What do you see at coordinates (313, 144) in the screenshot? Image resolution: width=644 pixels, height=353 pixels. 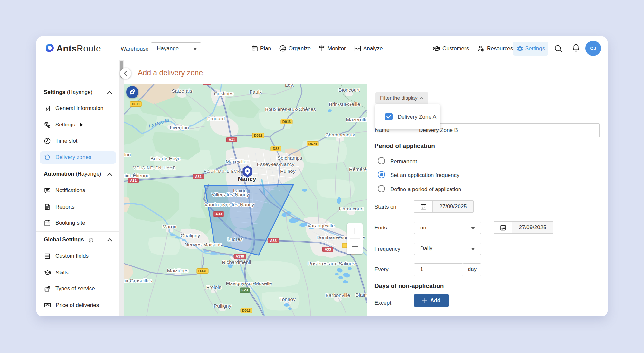 I see `svg-text: D674` at bounding box center [313, 144].